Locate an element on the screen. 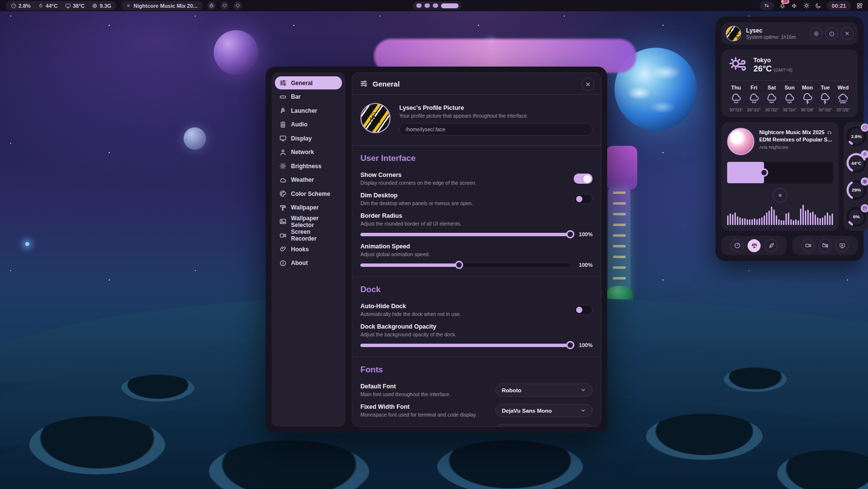 The image size is (868, 489). close-panel-button is located at coordinates (847, 34).